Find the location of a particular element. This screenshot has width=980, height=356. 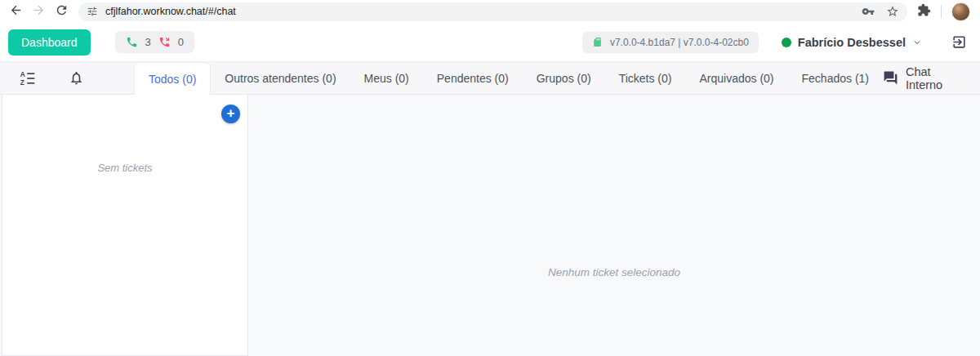

sd-card-icon is located at coordinates (598, 42).